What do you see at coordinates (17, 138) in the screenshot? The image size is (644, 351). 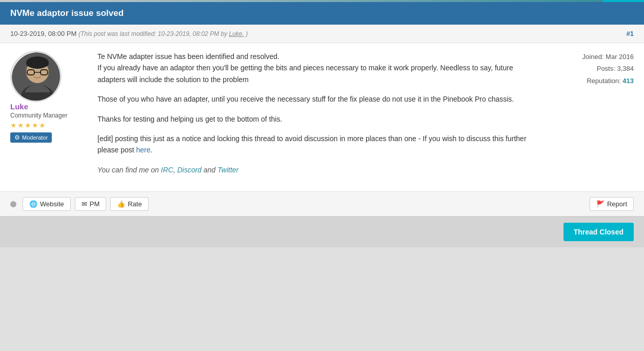 I see `moderator-icon: ⚙` at bounding box center [17, 138].